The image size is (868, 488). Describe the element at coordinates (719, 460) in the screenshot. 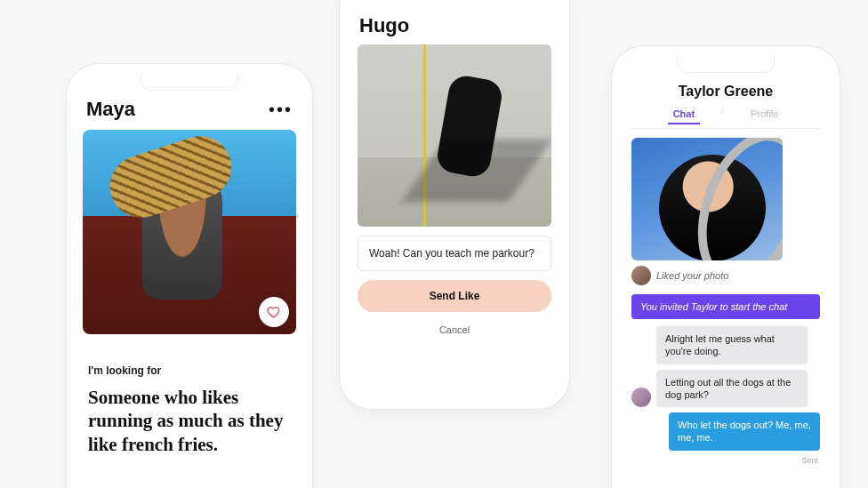

I see `sent-status: Sent` at that location.